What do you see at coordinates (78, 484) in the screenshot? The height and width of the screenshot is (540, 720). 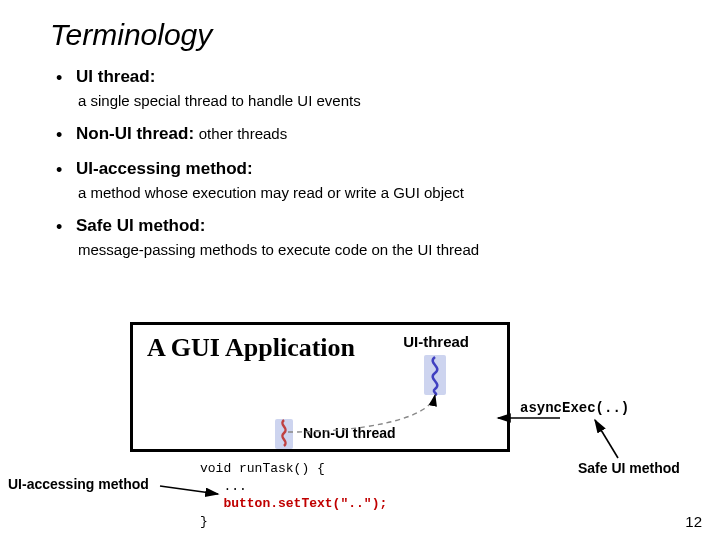 I see `ui-accessing-method-label: UI-accessing method` at bounding box center [78, 484].